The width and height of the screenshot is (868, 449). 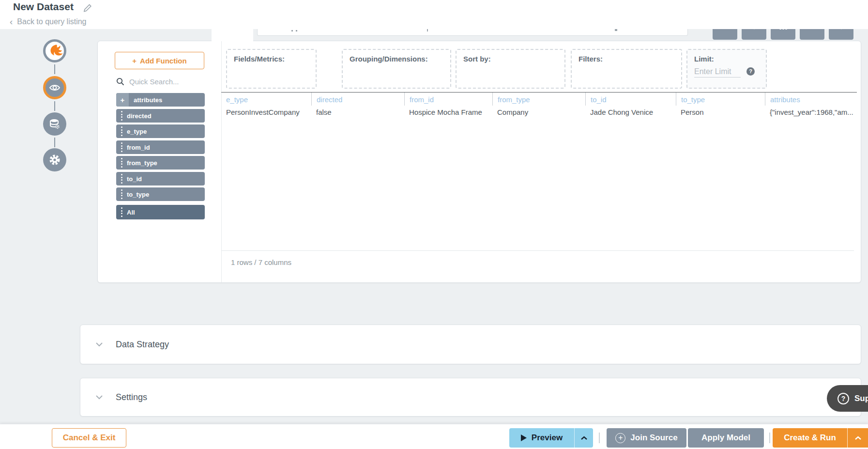 What do you see at coordinates (161, 179) in the screenshot?
I see `field-chip-to_id: to_id` at bounding box center [161, 179].